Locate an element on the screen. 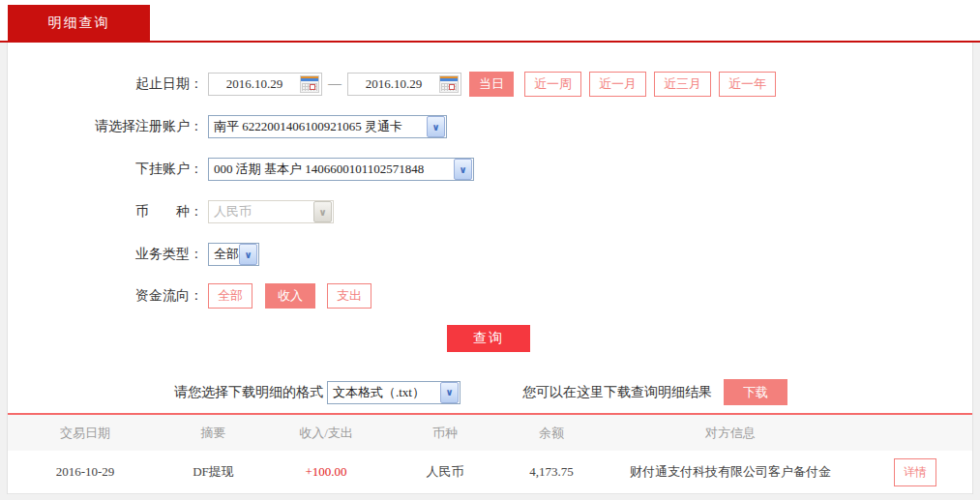 The width and height of the screenshot is (980, 500). registered-account-select: 南平 6222001406100921065 灵通卡 ∨ is located at coordinates (327, 127).